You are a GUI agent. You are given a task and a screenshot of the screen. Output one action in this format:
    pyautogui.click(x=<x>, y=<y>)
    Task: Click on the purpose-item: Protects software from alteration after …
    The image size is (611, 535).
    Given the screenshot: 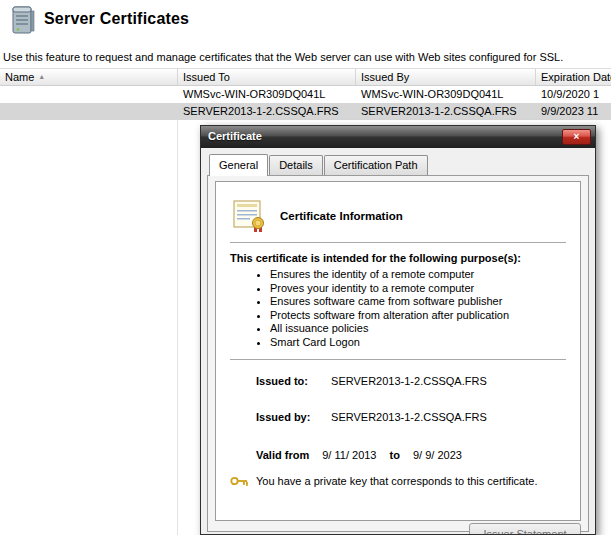 What is the action you would take?
    pyautogui.click(x=418, y=316)
    